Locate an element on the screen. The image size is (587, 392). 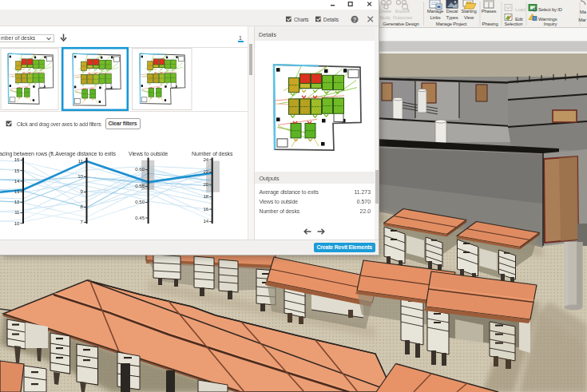
svg-text: Views to outside is located at coordinates (149, 153).